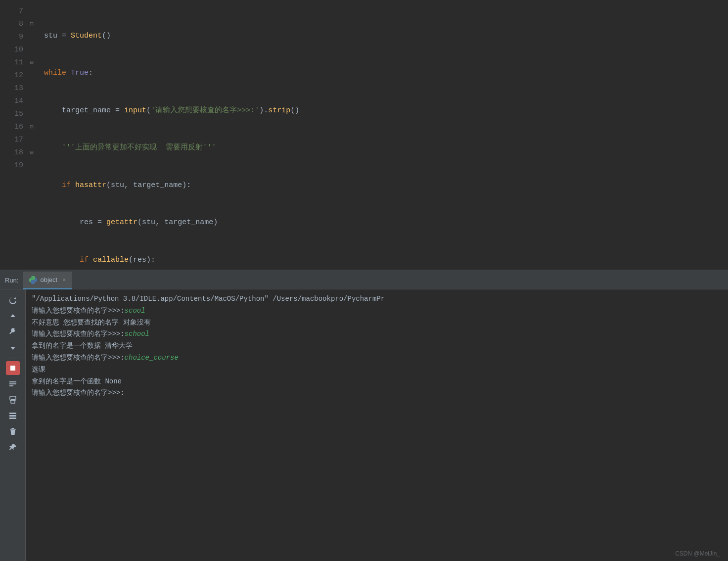 The image size is (728, 561). I want to click on line-num-19: 19, so click(16, 166).